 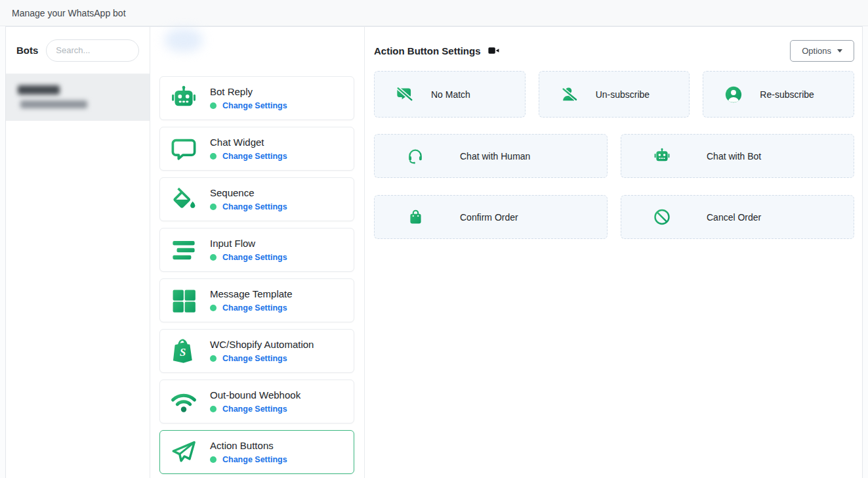 What do you see at coordinates (93, 51) in the screenshot?
I see `bot-search-input` at bounding box center [93, 51].